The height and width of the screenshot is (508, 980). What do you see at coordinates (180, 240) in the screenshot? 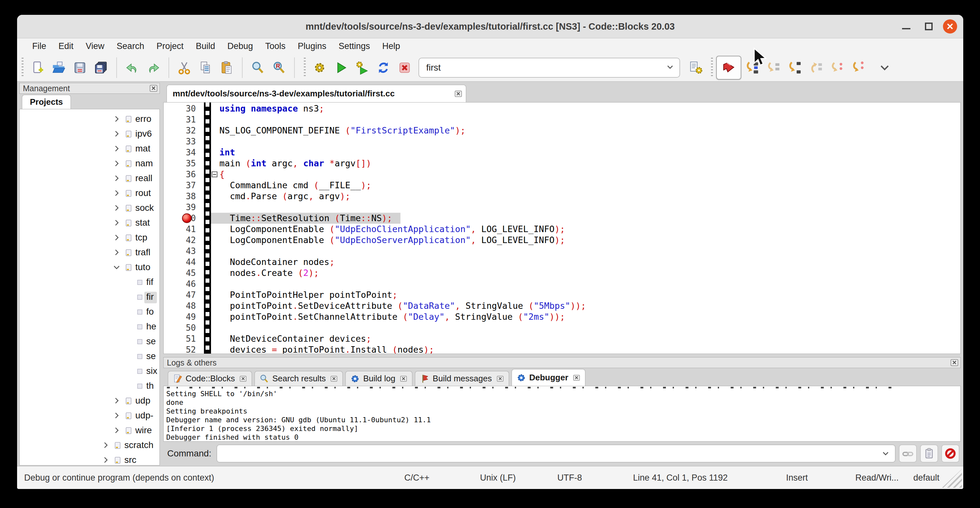
I see `line-number: 42` at bounding box center [180, 240].